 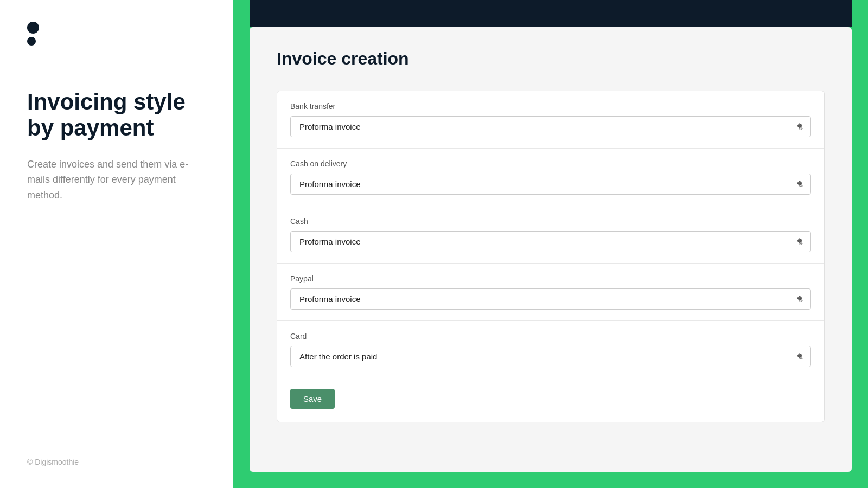 I want to click on cash-on-delivery-section: Cash on delivery Proforma invoice Invoic…, so click(x=551, y=177).